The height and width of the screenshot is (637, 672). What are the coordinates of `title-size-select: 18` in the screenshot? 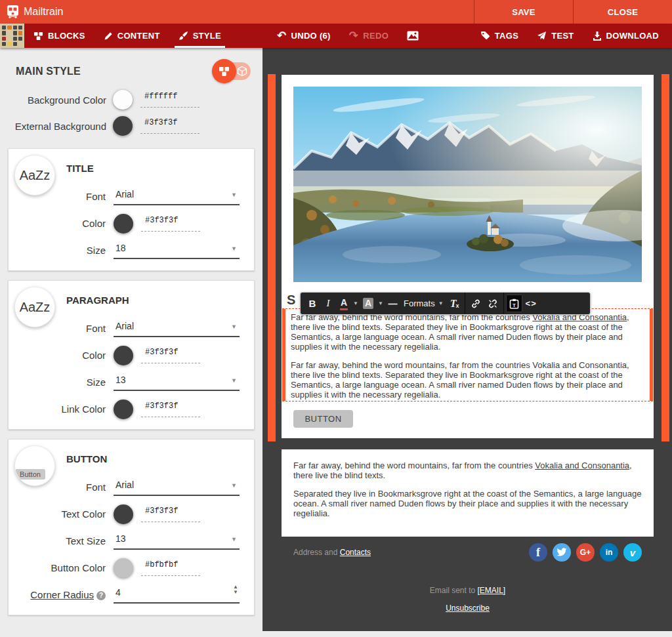 It's located at (177, 251).